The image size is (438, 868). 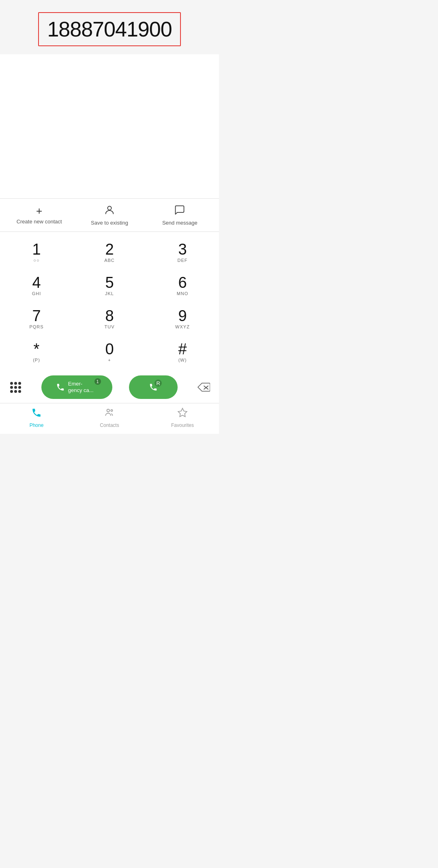 What do you see at coordinates (36, 319) in the screenshot?
I see `dial-key-7: 7 PQRS` at bounding box center [36, 319].